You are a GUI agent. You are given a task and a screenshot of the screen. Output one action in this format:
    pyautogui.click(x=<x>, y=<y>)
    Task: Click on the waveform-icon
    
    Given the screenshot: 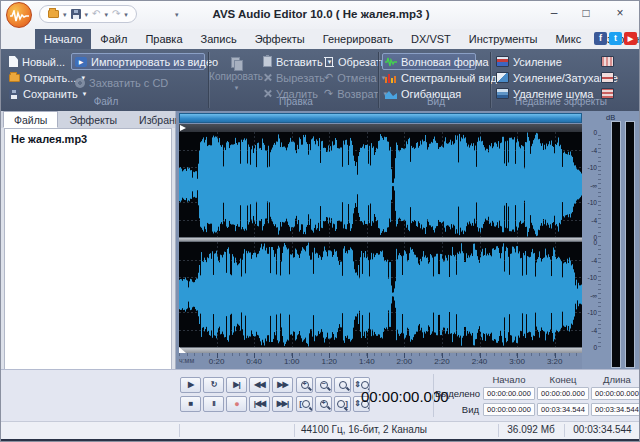 What is the action you would take?
    pyautogui.click(x=391, y=62)
    